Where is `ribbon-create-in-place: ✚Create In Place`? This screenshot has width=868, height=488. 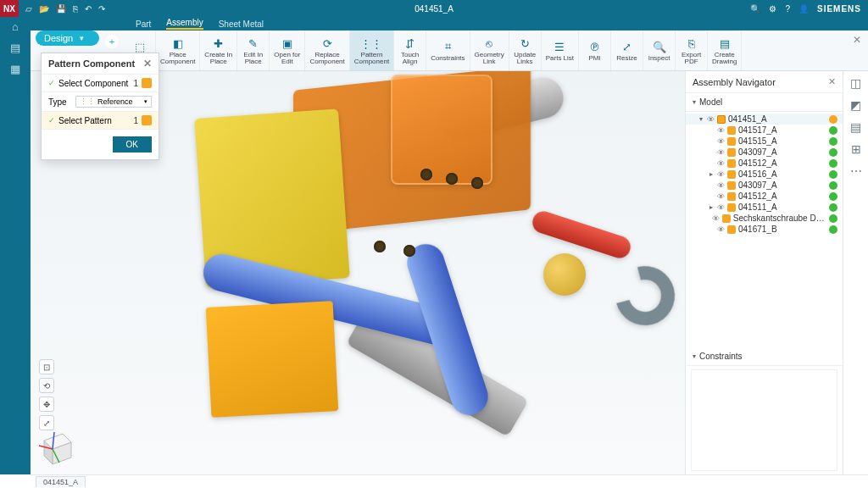
ribbon-create-in-place: ✚Create In Place is located at coordinates (219, 51).